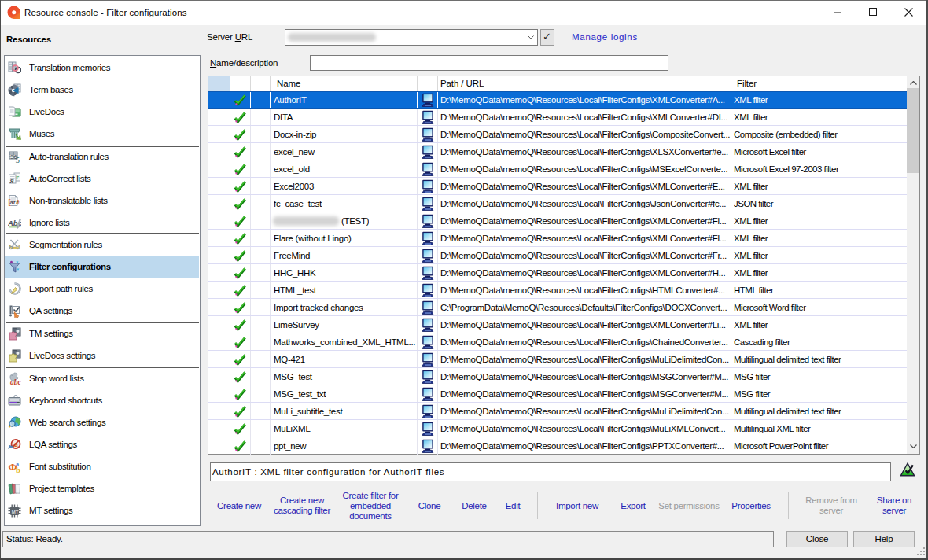  What do you see at coordinates (16, 512) in the screenshot?
I see `svg-text: MT` at bounding box center [16, 512].